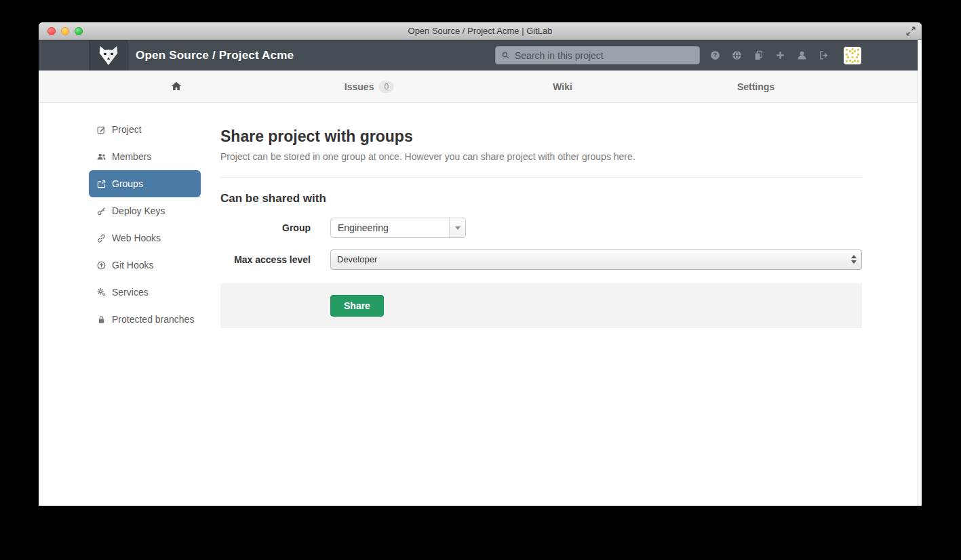 The height and width of the screenshot is (560, 961). Describe the element at coordinates (102, 130) in the screenshot. I see `pencil-square-icon` at that location.